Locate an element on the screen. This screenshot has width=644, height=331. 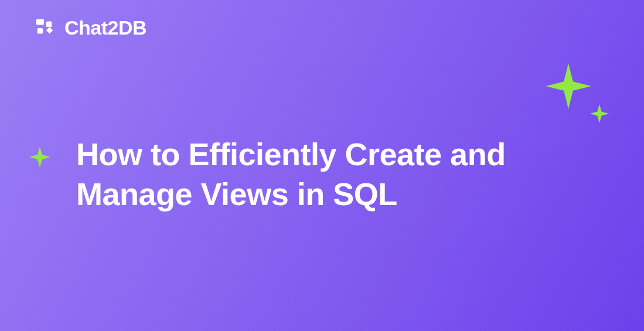
logo-icon is located at coordinates (45, 28).